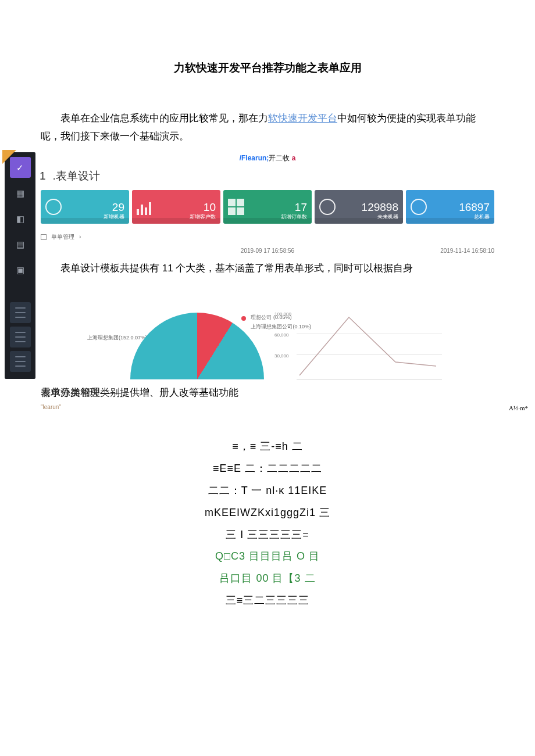 This screenshot has width=535, height=756. I want to click on section-1-heading: 1 .表单设计, so click(267, 176).